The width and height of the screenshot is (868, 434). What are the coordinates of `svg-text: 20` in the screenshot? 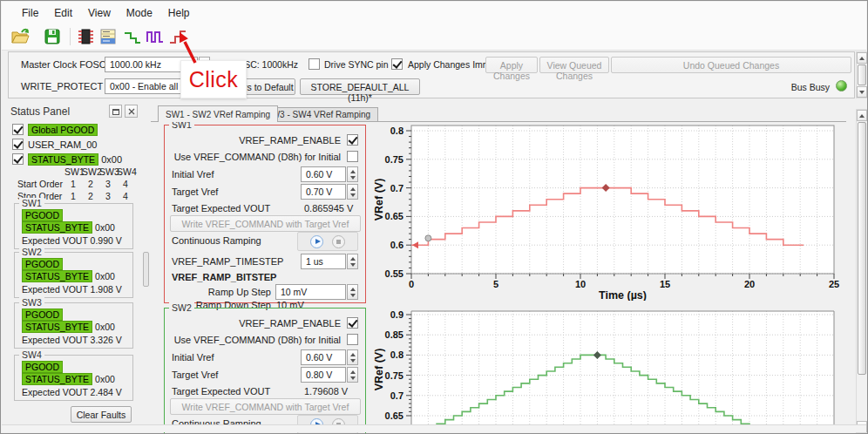 It's located at (749, 284).